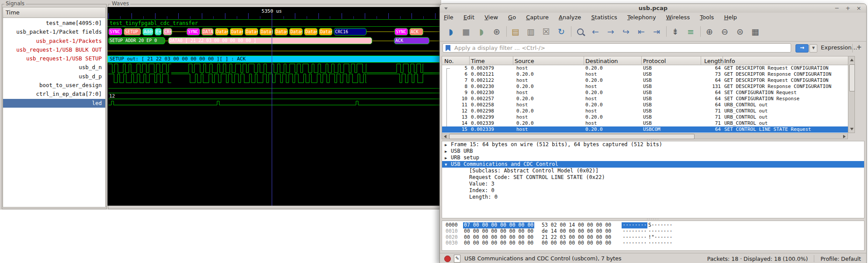  Describe the element at coordinates (595, 32) in the screenshot. I see `go-back-icon: ←` at that location.